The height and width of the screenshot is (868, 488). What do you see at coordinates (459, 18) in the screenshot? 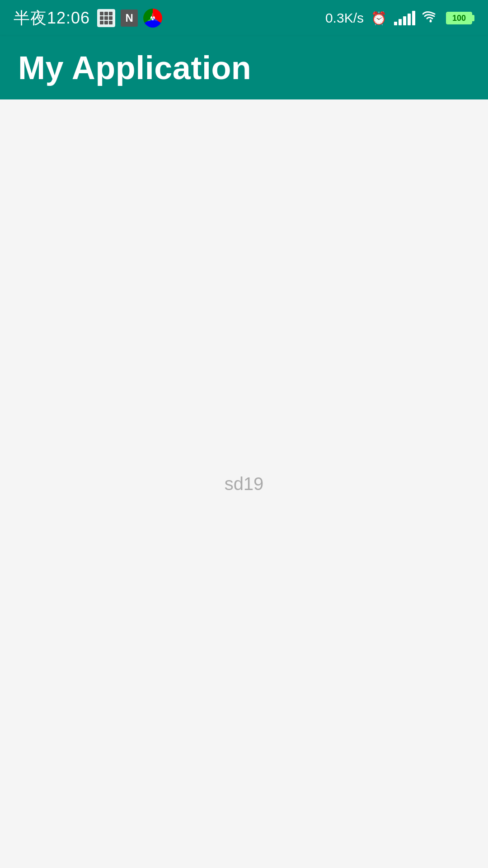
I see `battery-percent: 100` at bounding box center [459, 18].